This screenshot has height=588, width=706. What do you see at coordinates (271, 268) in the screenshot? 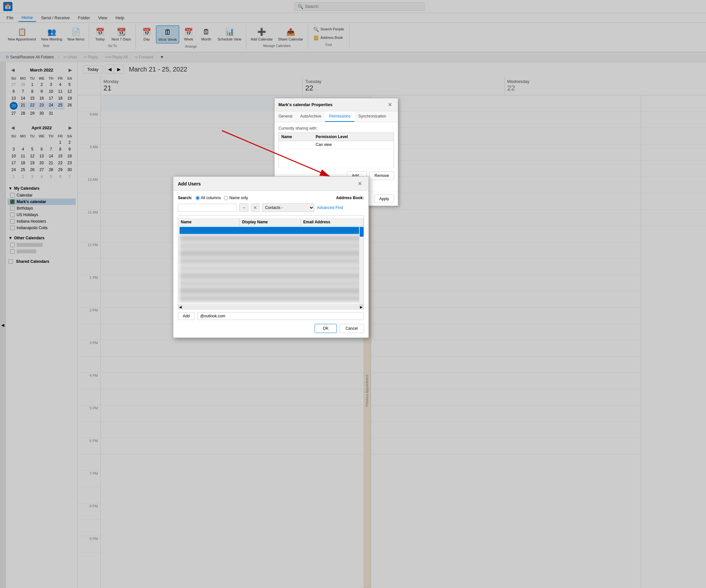
I see `blurred-contacts` at bounding box center [271, 268].